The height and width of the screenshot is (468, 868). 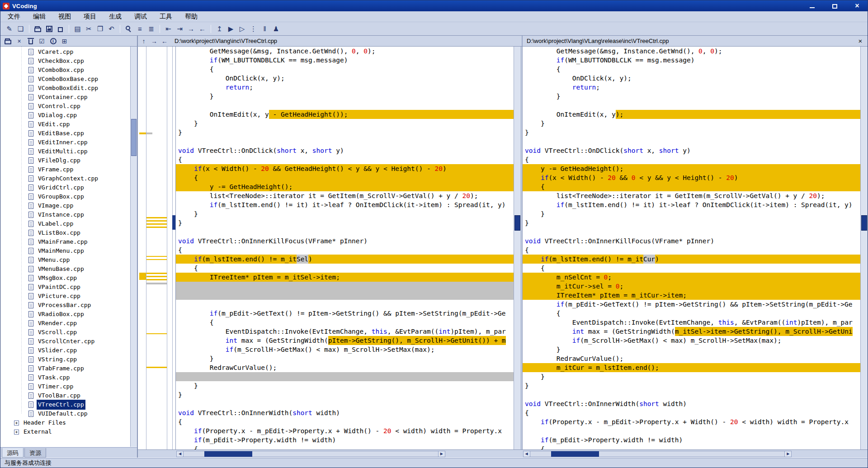 I want to click on checked-files-icon: ☑, so click(x=42, y=41).